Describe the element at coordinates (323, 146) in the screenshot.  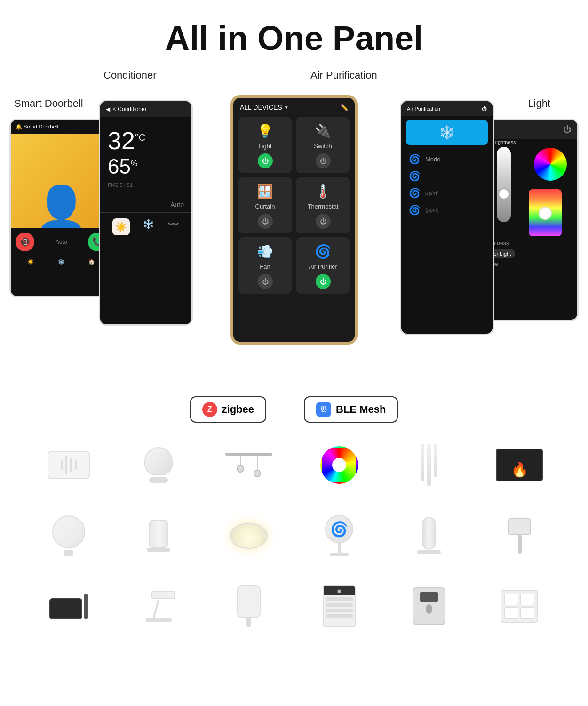
I see `switch-device-name: Switch` at that location.